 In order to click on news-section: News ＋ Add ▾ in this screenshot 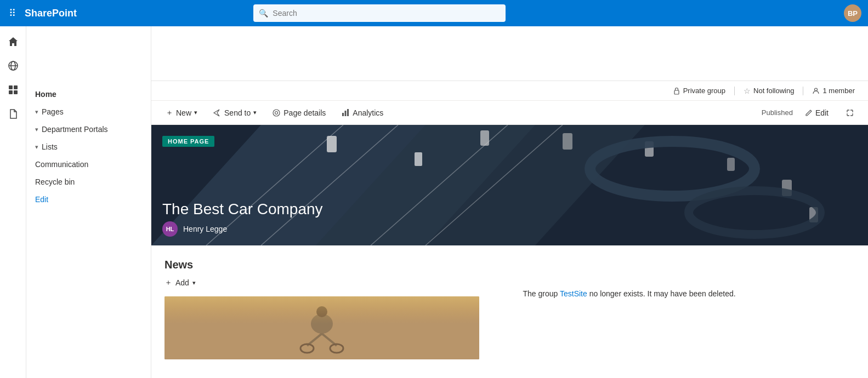, I will do `click(331, 309)`.